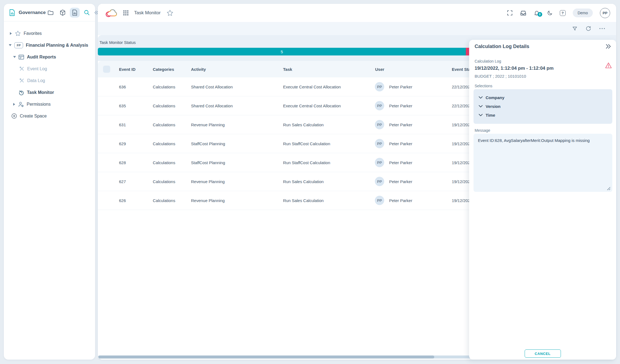 The width and height of the screenshot is (620, 364). Describe the element at coordinates (282, 52) in the screenshot. I see `status-count: 5` at that location.